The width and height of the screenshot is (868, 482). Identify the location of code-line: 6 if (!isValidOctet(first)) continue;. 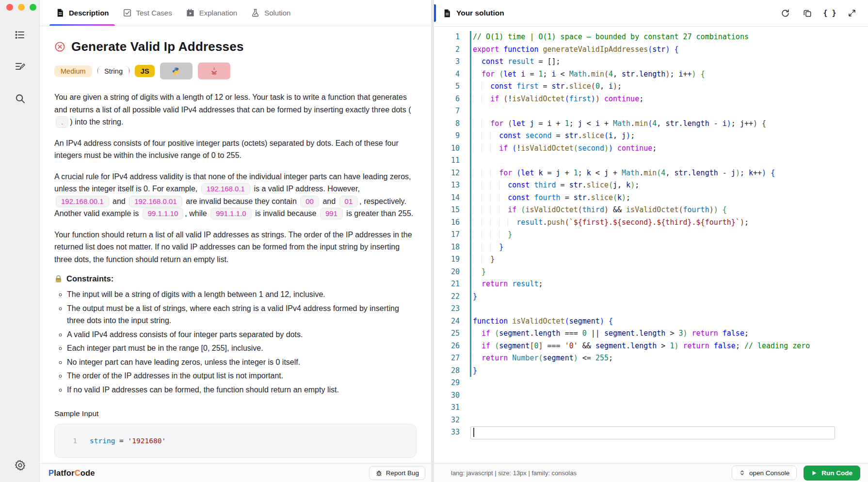
(651, 99).